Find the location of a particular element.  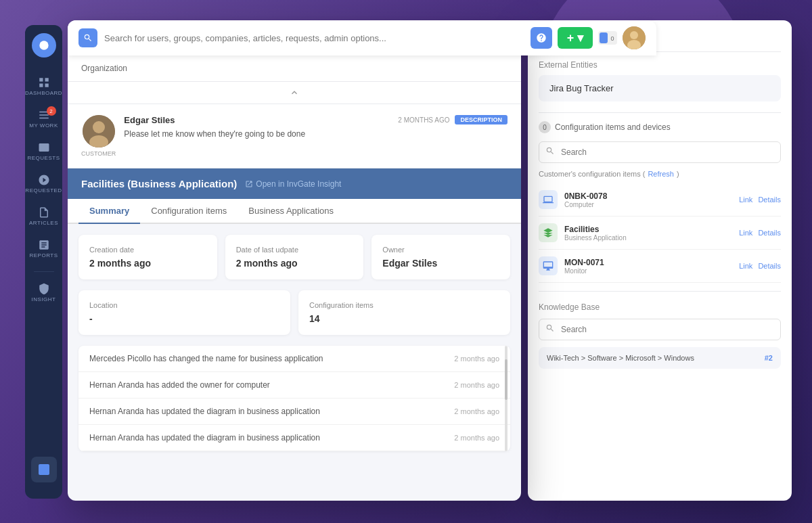

stat-card-owner: Owner Edgar Stiles is located at coordinates (441, 257).